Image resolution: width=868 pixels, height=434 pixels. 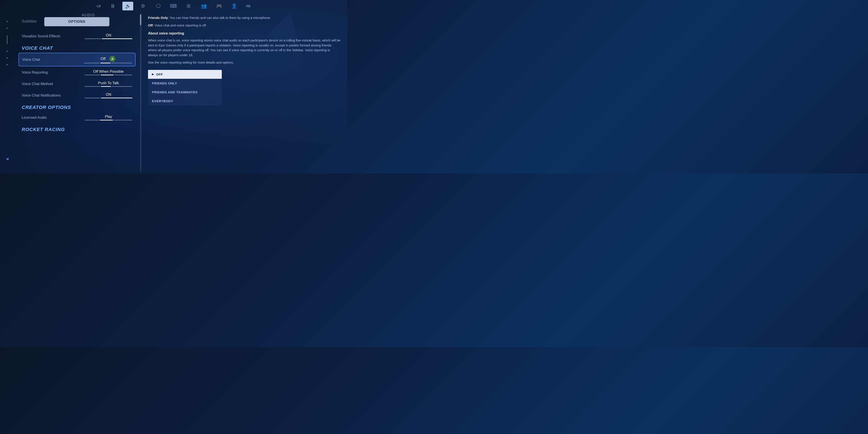 I want to click on lb-button: LB, so click(x=99, y=6).